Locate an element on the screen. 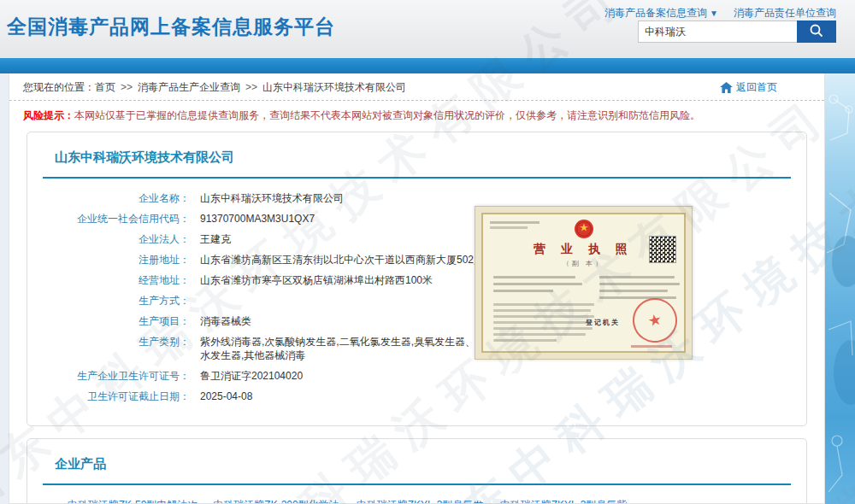 This screenshot has width=855, height=504. national-emblem-icon is located at coordinates (584, 231).